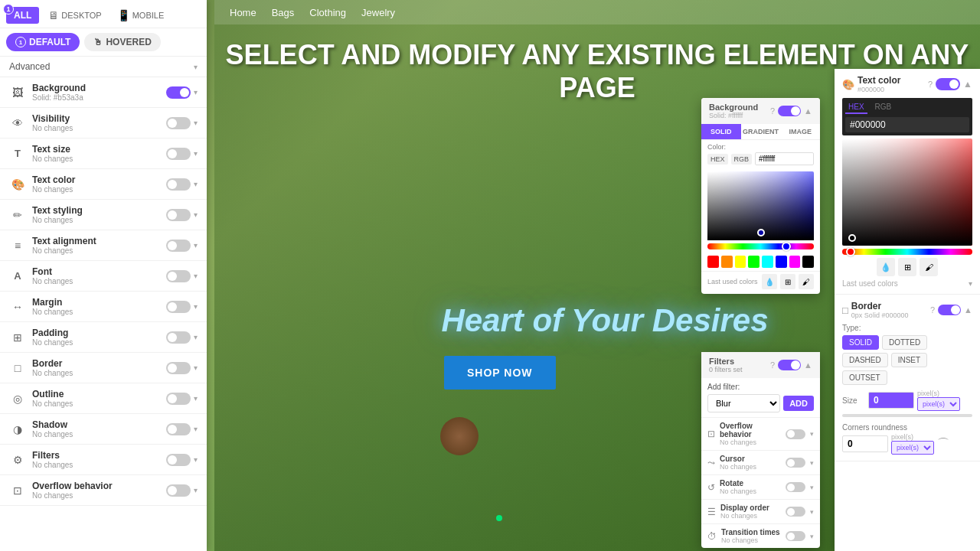 This screenshot has width=980, height=551. I want to click on border-toggle, so click(178, 368).